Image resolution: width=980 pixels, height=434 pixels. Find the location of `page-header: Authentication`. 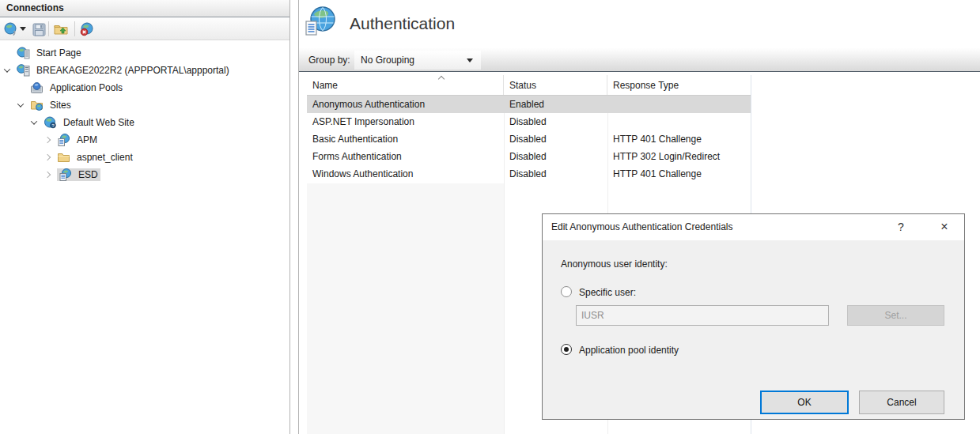

page-header: Authentication is located at coordinates (380, 22).